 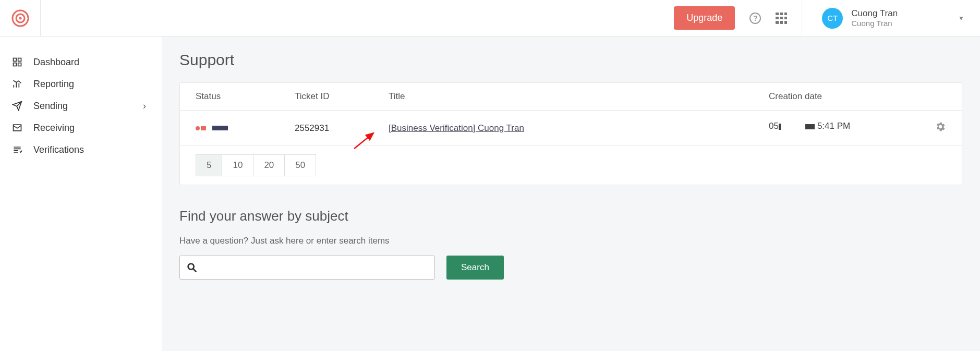 I want to click on dashboard-icon, so click(x=17, y=62).